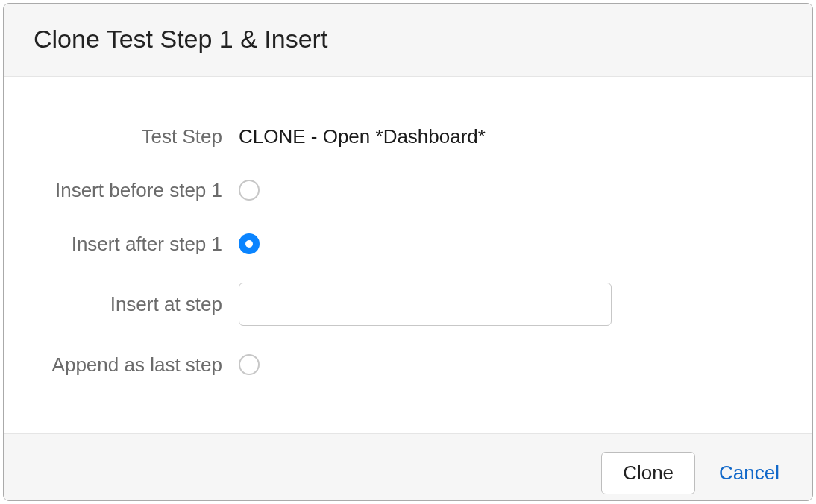 This screenshot has height=504, width=816. I want to click on row-append-last: Append as last step, so click(408, 365).